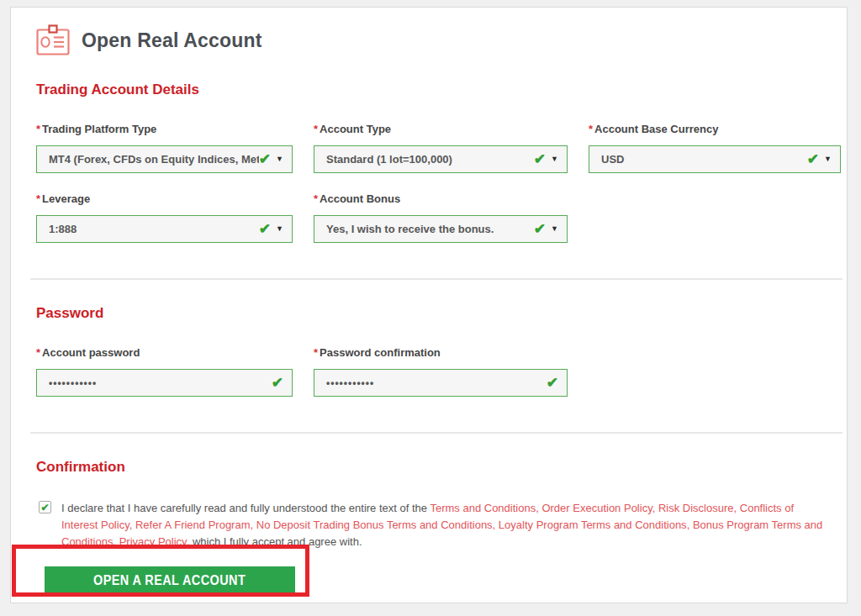 This screenshot has width=861, height=616. What do you see at coordinates (244, 508) in the screenshot?
I see `declaration-prefix: I declare that I have carefully read and…` at bounding box center [244, 508].